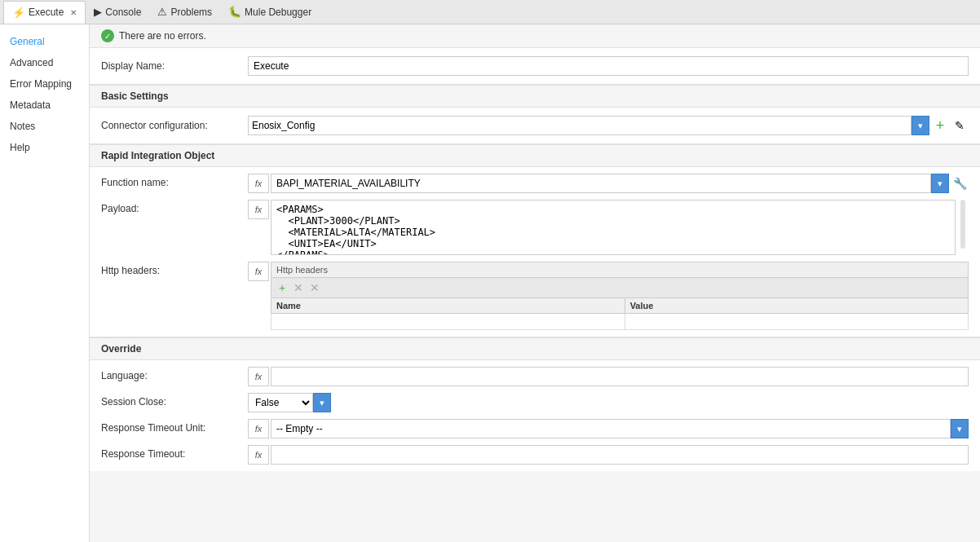 The width and height of the screenshot is (980, 542). What do you see at coordinates (960, 126) in the screenshot?
I see `connector-config-edit-btn: ✎` at bounding box center [960, 126].